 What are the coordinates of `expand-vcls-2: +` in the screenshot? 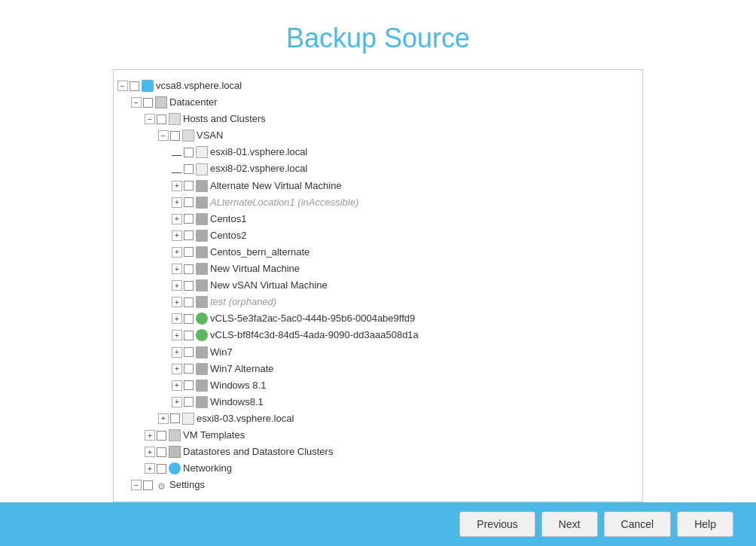 It's located at (177, 335).